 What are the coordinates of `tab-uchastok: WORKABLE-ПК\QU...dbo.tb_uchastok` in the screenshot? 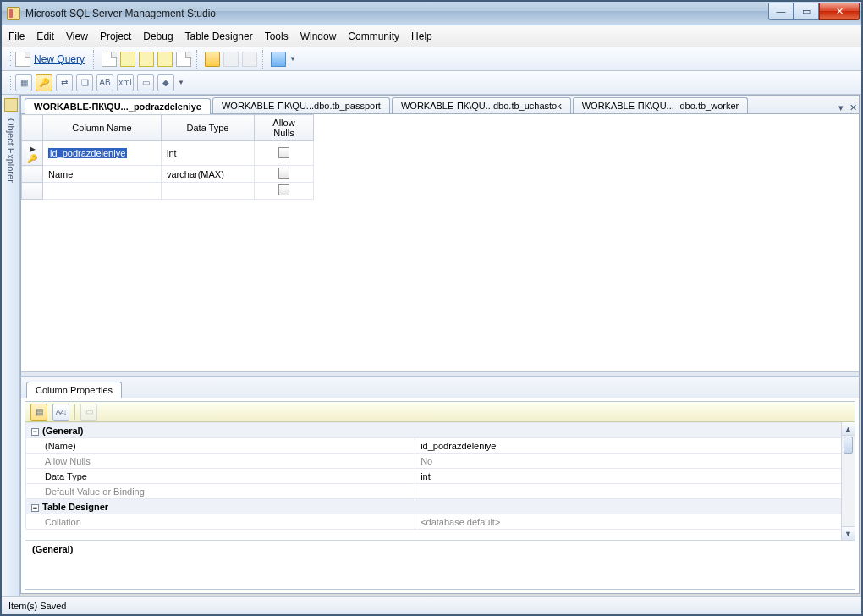 It's located at (481, 105).